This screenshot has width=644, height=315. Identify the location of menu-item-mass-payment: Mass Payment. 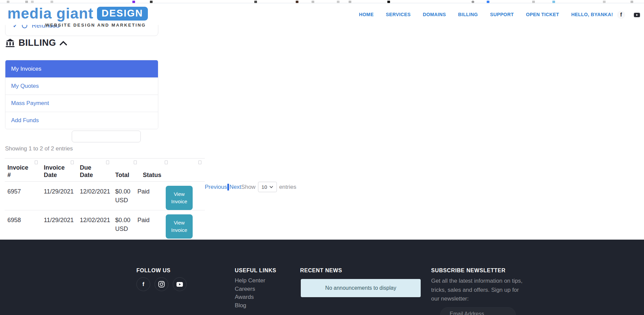
(82, 103).